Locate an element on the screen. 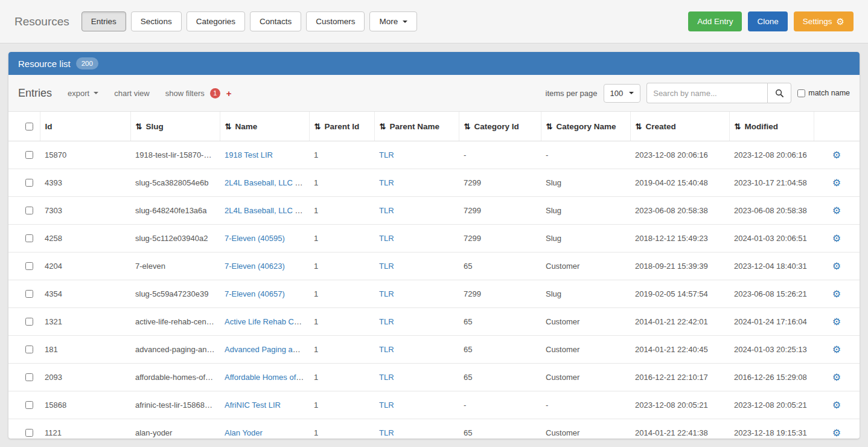 This screenshot has width=868, height=447. cell-category-name: Customer is located at coordinates (586, 429).